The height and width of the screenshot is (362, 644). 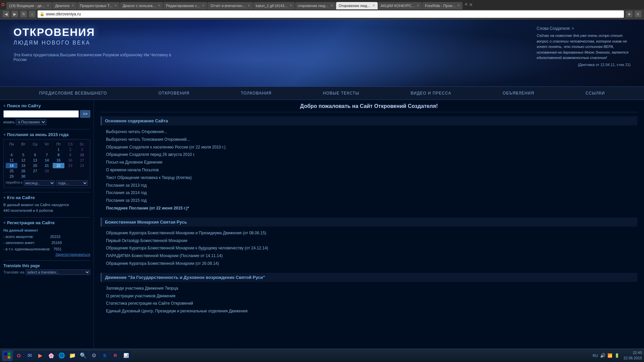 What do you see at coordinates (372, 296) in the screenshot?
I see `link-o-registracii: О регистрации участников Движения` at bounding box center [372, 296].